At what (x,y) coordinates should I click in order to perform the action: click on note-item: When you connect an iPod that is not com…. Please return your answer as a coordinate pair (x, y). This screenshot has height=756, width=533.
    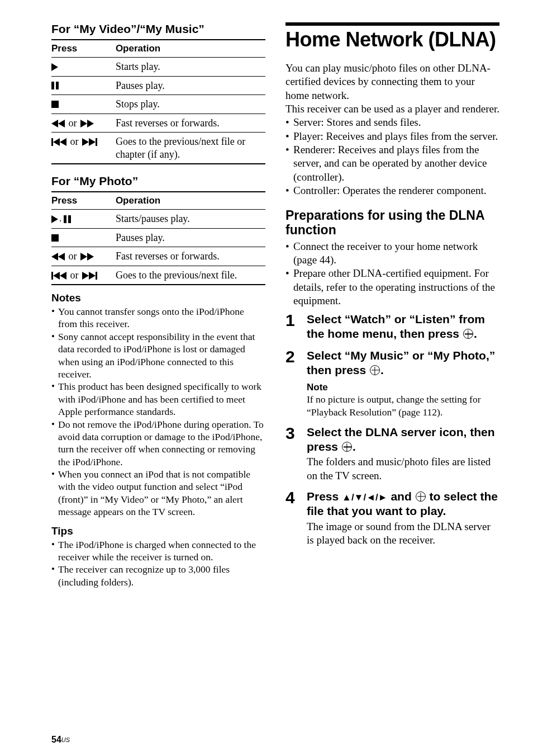
    Looking at the image, I should click on (159, 493).